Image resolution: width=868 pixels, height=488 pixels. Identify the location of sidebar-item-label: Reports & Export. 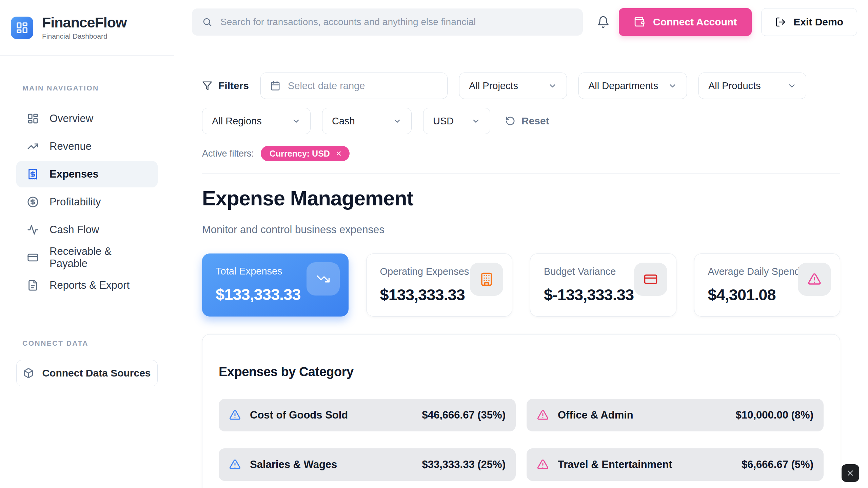
(90, 285).